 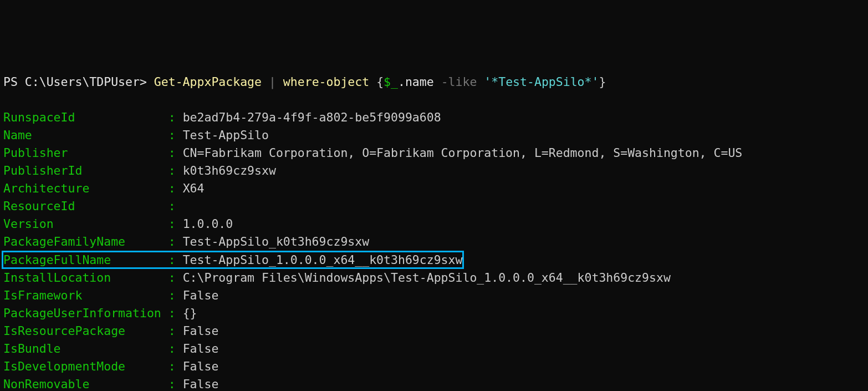 I want to click on output-key: IsResourcePackage, so click(x=82, y=331).